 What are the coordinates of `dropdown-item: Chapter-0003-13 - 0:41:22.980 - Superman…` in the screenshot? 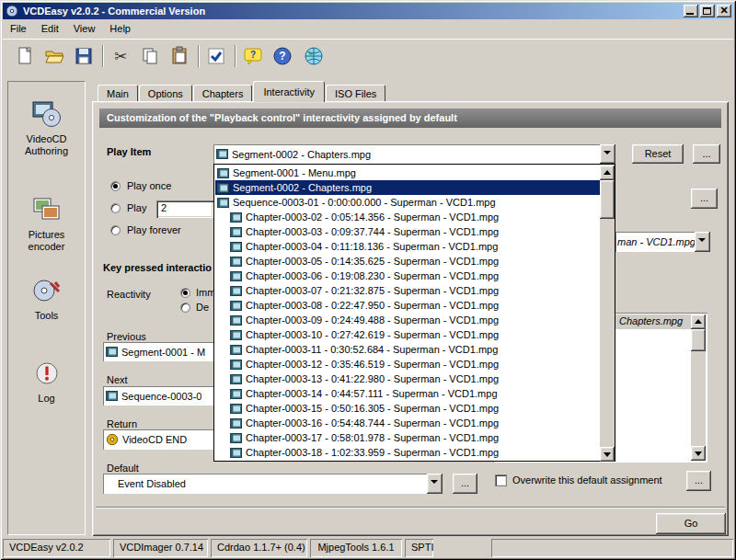 It's located at (408, 379).